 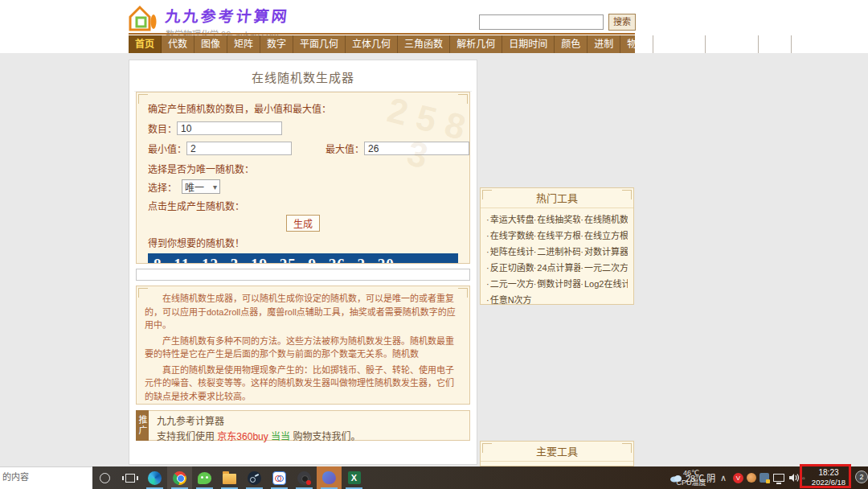 What do you see at coordinates (230, 478) in the screenshot?
I see `file-explorer-button` at bounding box center [230, 478].